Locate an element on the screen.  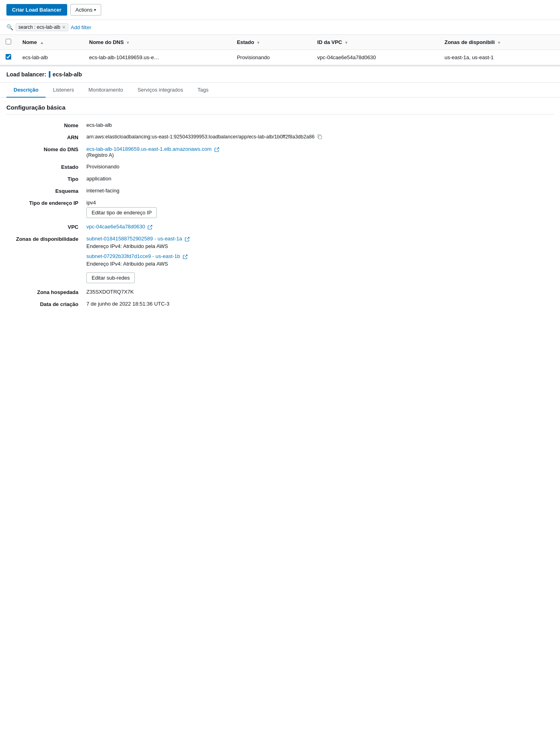
sort-zonas-icon: ▾ is located at coordinates (499, 42).